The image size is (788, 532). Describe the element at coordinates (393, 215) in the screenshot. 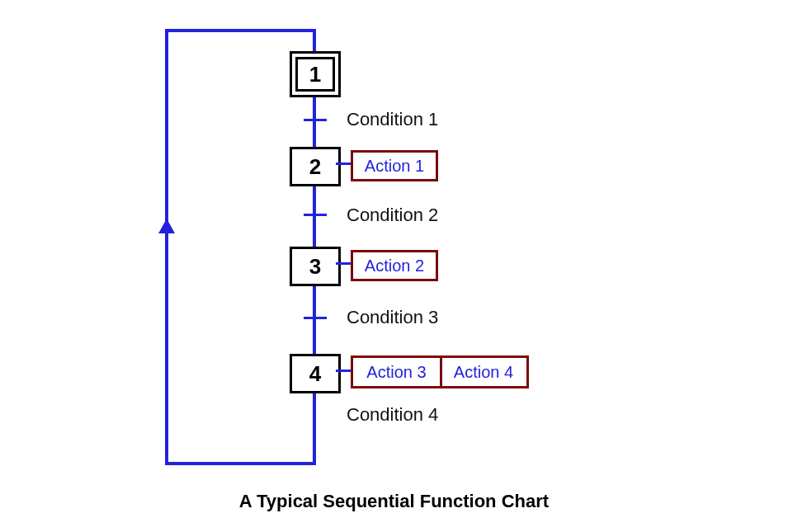

I see `condition-2: Condition 2` at that location.